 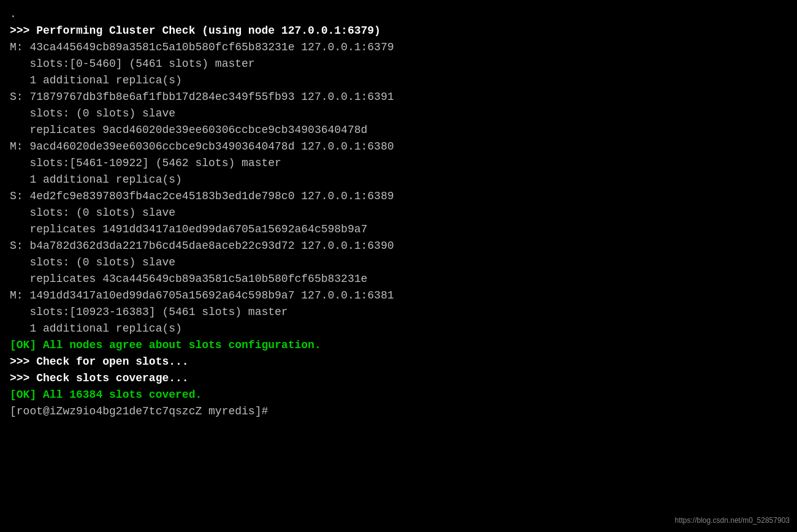 What do you see at coordinates (398, 31) in the screenshot?
I see `terminal-line-line1: >>> Performing Cluster Check (using node…` at bounding box center [398, 31].